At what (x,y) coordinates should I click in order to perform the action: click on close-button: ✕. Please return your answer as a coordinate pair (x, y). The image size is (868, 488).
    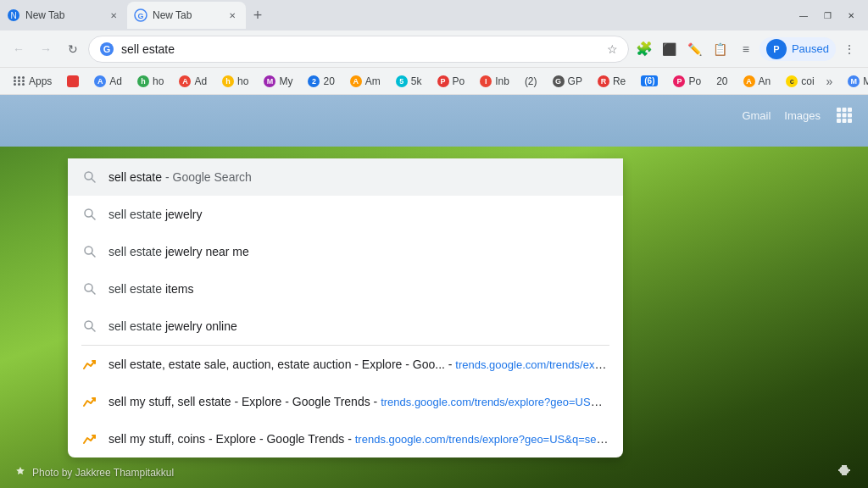
    Looking at the image, I should click on (851, 15).